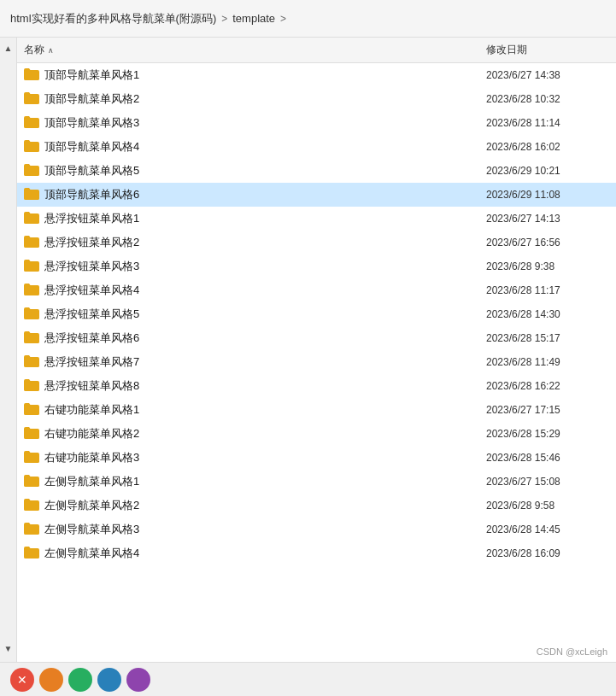 The image size is (616, 696). What do you see at coordinates (109, 680) in the screenshot?
I see `taskbar-btn-blue` at bounding box center [109, 680].